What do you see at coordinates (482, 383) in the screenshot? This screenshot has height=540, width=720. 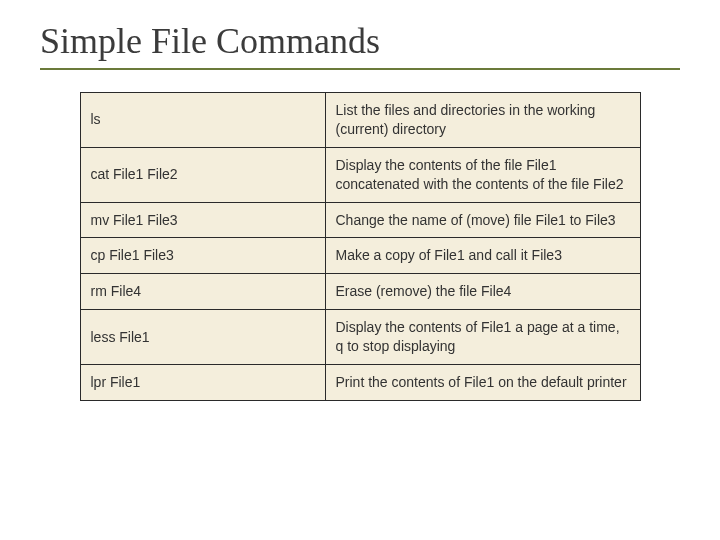 I see `description-cell: Print the contents of File1 on the defau…` at bounding box center [482, 383].